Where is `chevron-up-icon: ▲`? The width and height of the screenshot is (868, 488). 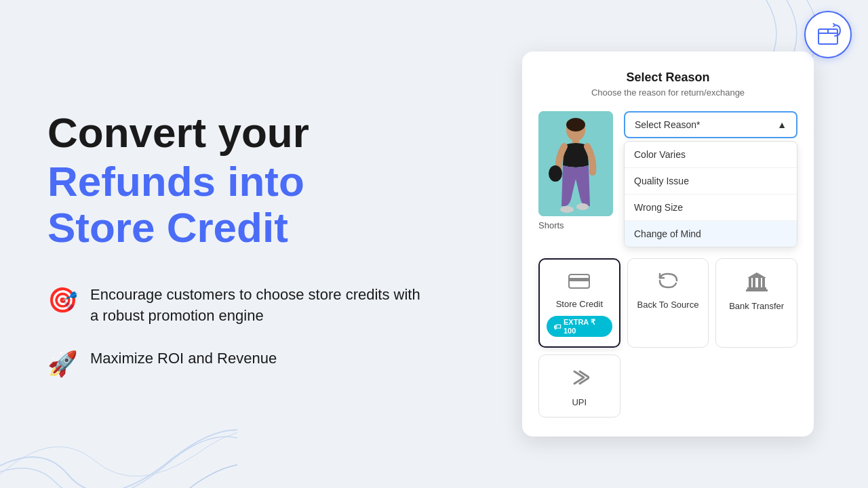 chevron-up-icon: ▲ is located at coordinates (782, 125).